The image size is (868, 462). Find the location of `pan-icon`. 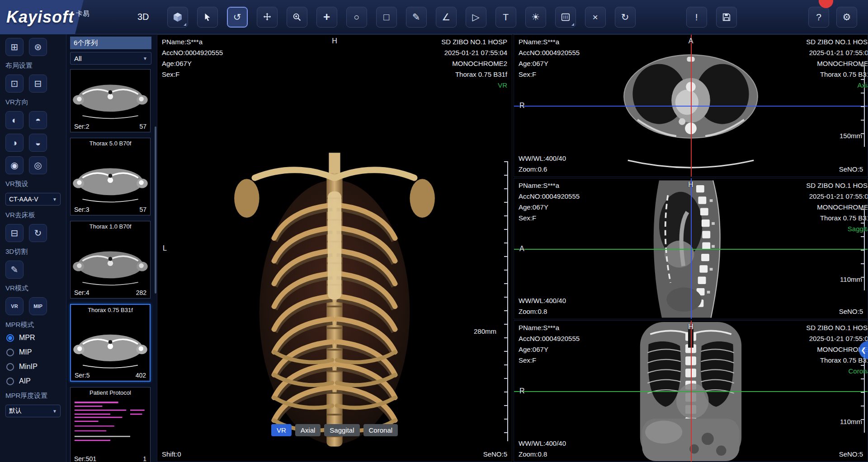

pan-icon is located at coordinates (267, 17).